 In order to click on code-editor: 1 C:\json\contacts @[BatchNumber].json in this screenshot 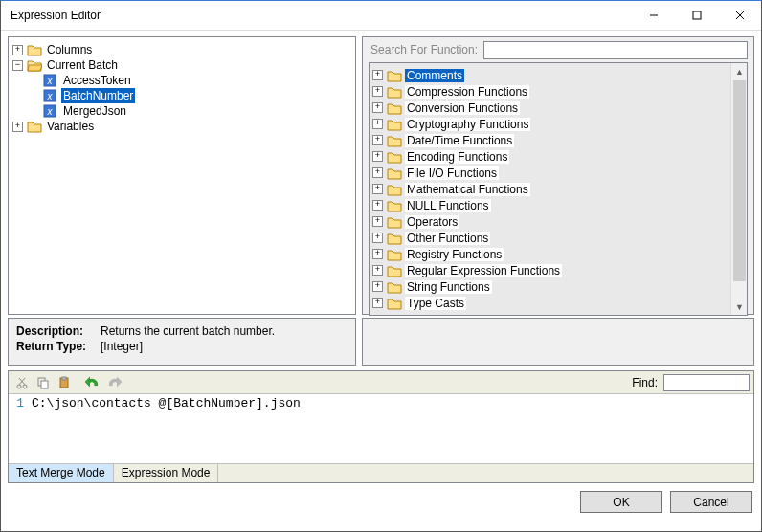, I will do `click(381, 429)`.